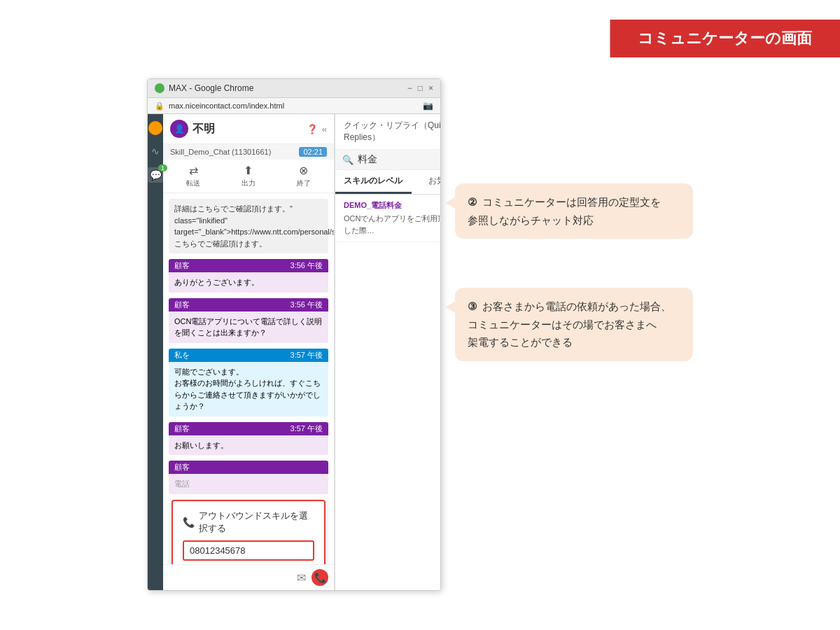 This screenshot has height=630, width=840. Describe the element at coordinates (574, 216) in the screenshot. I see `annotations-column: ② コミュニケーターは回答用の定型文を参照しながらチャット対応 ③ お客さまから…` at that location.